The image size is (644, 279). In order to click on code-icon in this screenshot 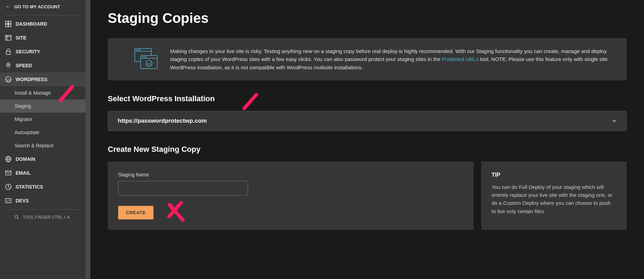, I will do `click(8, 201)`.